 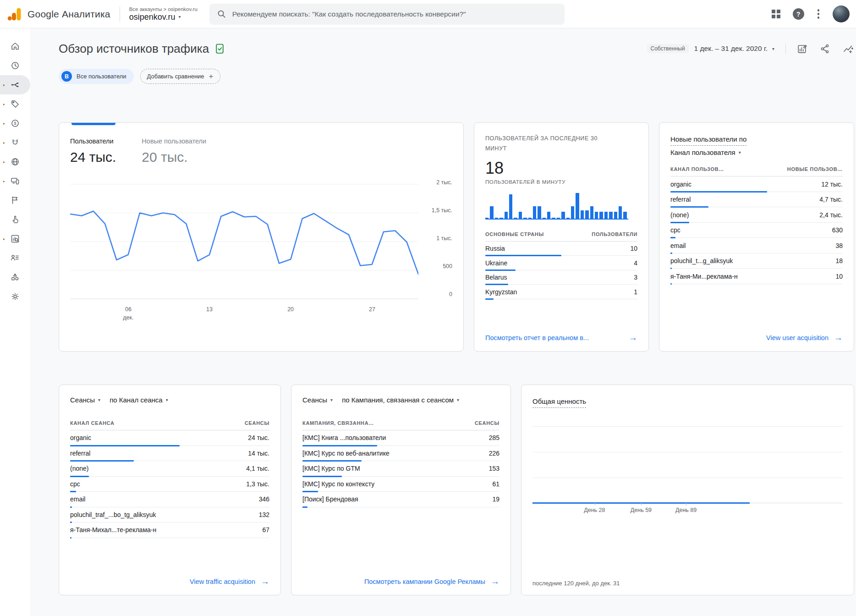 I want to click on realtime-icon, so click(x=15, y=66).